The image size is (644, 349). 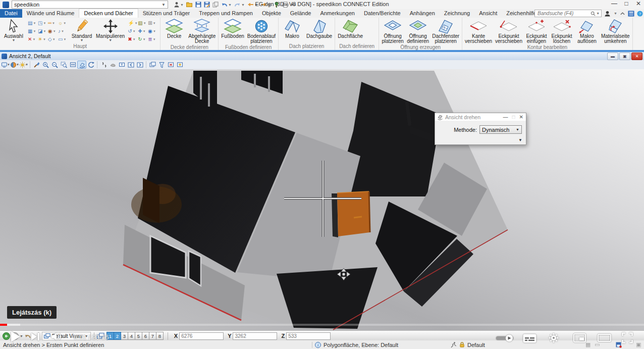 I want to click on add-vertex-tool-icon: ✚▼, so click(x=142, y=31).